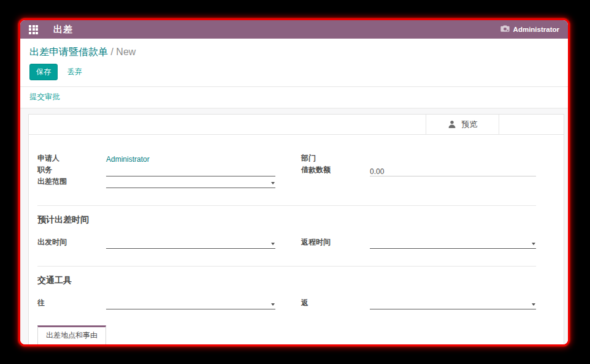 This screenshot has width=590, height=364. I want to click on submit-approval-button: 提交审批, so click(45, 97).